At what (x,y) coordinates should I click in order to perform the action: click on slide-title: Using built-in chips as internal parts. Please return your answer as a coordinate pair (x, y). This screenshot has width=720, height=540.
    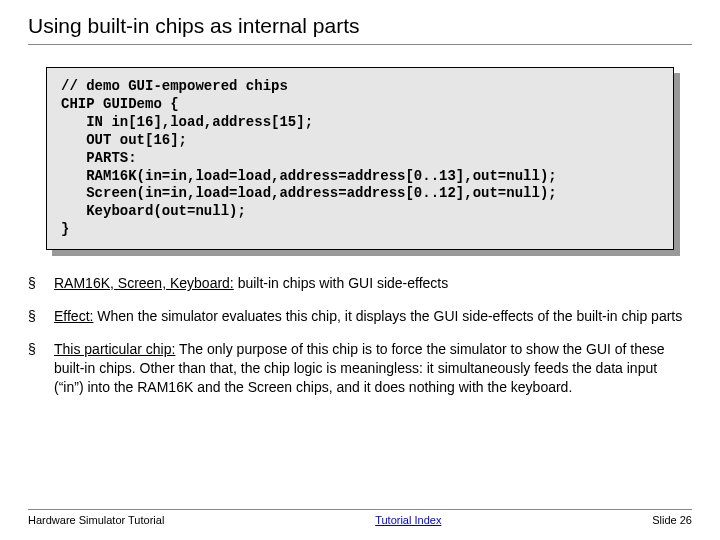
    Looking at the image, I should click on (360, 30).